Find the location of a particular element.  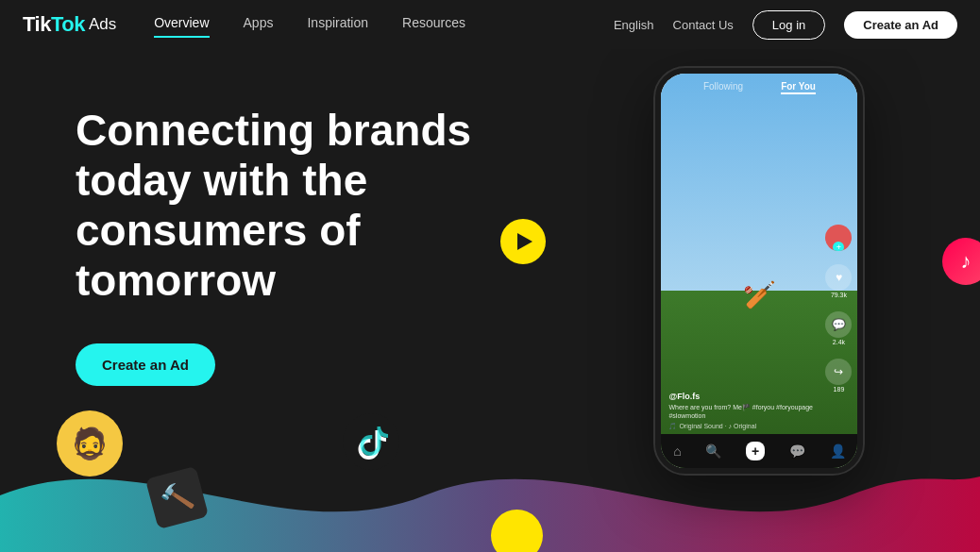

for-you-tab: For You is located at coordinates (799, 88).